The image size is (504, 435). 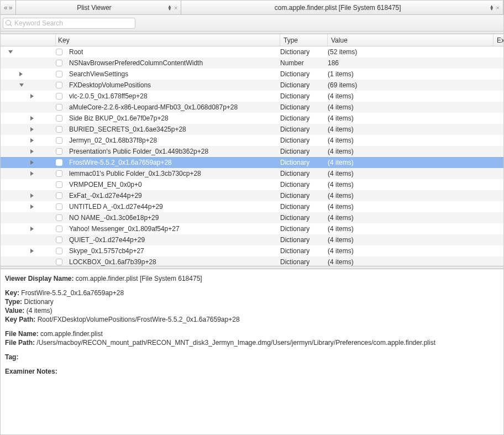 I want to click on search-input, so click(x=74, y=23).